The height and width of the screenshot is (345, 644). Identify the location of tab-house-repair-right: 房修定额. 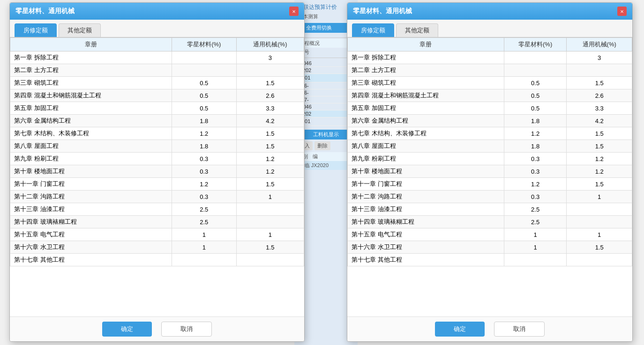
(373, 30).